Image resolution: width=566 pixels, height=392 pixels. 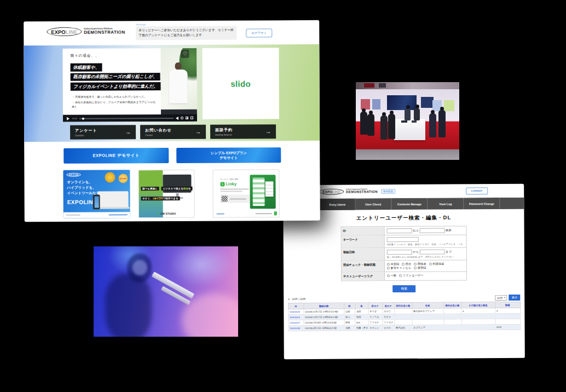 What do you see at coordinates (420, 268) in the screenshot?
I see `status-radio: 仮登録` at bounding box center [420, 268].